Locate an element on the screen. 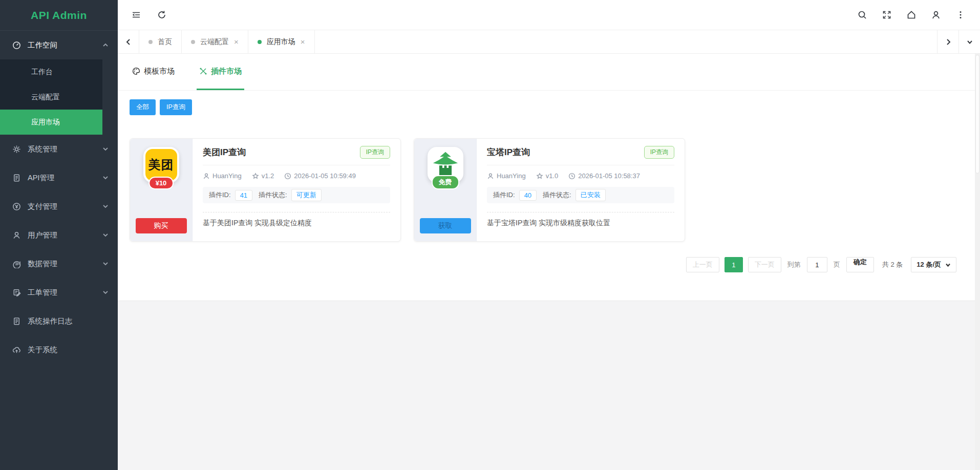  top-toolbar is located at coordinates (549, 15).